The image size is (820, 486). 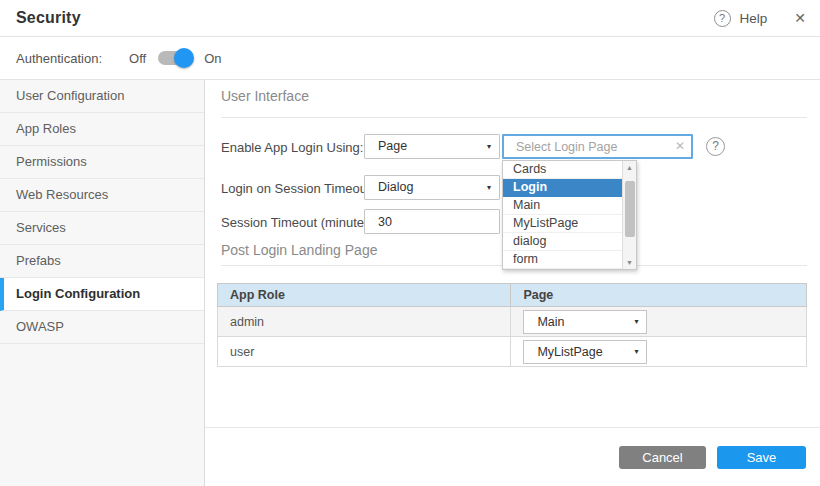 What do you see at coordinates (598, 146) in the screenshot?
I see `login-page-input` at bounding box center [598, 146].